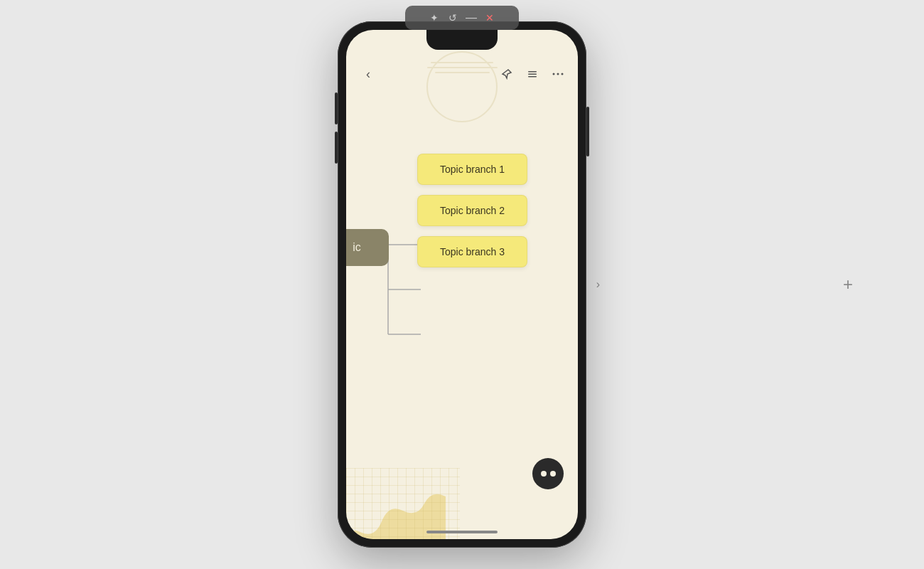 The height and width of the screenshot is (569, 924). I want to click on back-button: ‹, so click(368, 74).